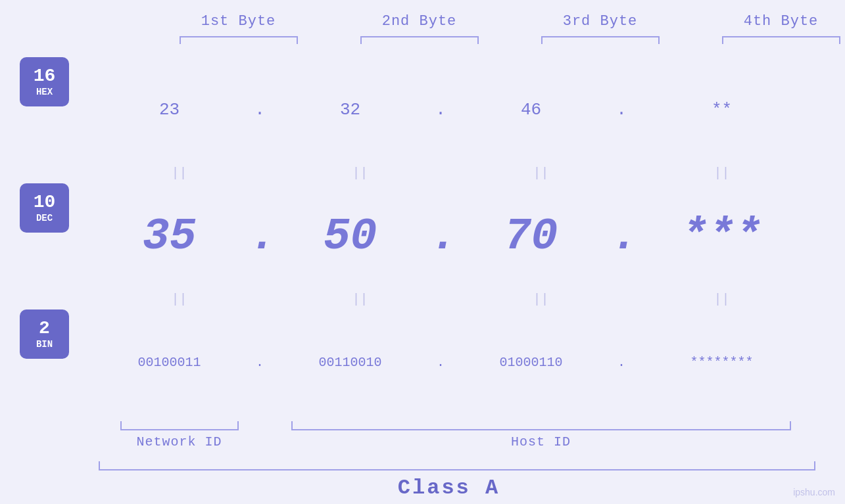  I want to click on class-row: Class A, so click(422, 488).